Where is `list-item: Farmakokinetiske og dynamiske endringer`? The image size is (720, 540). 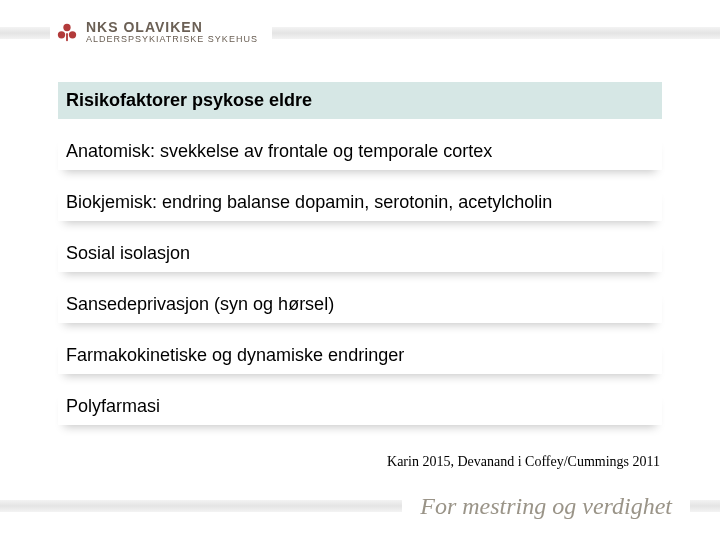 list-item: Farmakokinetiske og dynamiske endringer is located at coordinates (360, 356).